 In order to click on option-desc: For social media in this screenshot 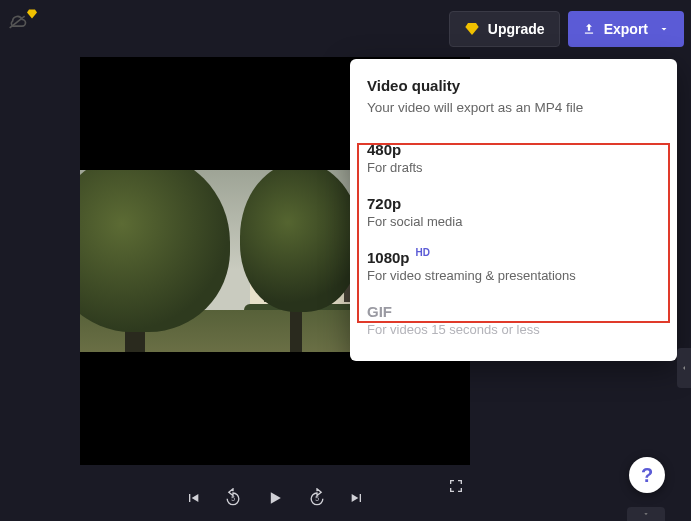, I will do `click(514, 222)`.